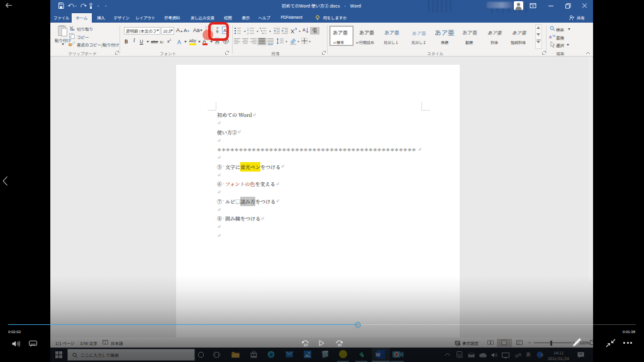 This screenshot has height=362, width=644. I want to click on svg-text: A, so click(304, 30).